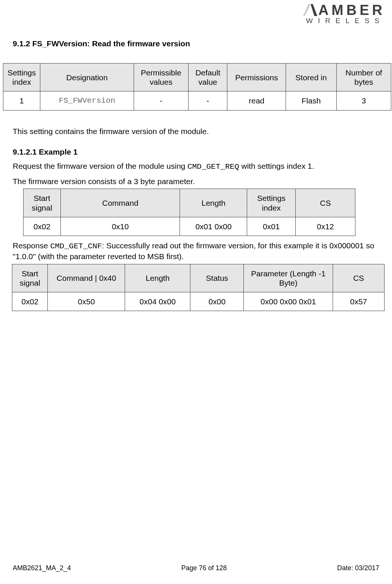 The height and width of the screenshot is (584, 392). Describe the element at coordinates (214, 226) in the screenshot. I see `td: 0x01 0x00` at that location.